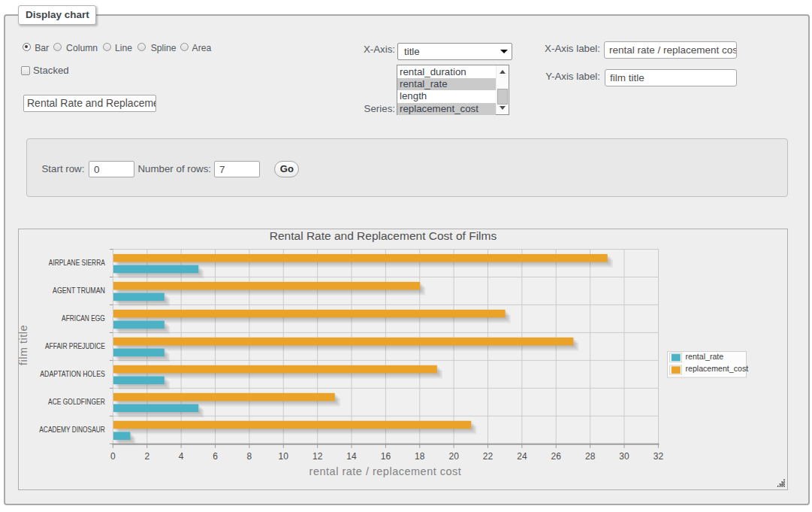  What do you see at coordinates (717, 368) in the screenshot?
I see `svg-text: replacement_cost` at bounding box center [717, 368].